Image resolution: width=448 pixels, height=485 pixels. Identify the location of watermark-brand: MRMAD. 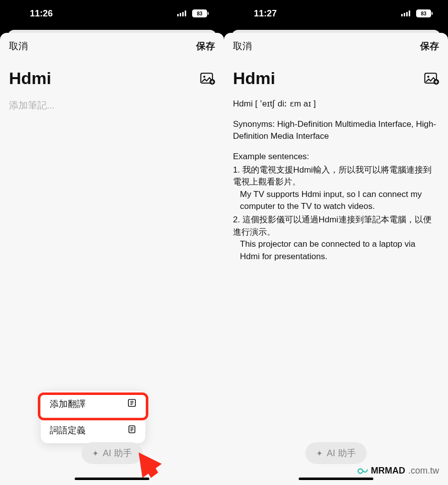
(388, 471).